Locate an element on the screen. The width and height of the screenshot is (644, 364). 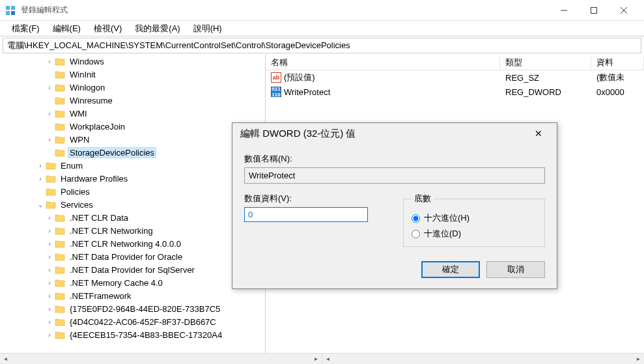
base-fieldset: 底數 十六進位(H) 十進位(D) is located at coordinates (474, 220).